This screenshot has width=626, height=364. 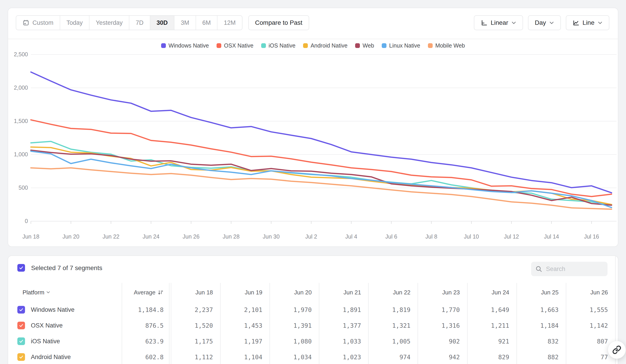 What do you see at coordinates (45, 341) in the screenshot?
I see `platform-name: iOS Native` at bounding box center [45, 341].